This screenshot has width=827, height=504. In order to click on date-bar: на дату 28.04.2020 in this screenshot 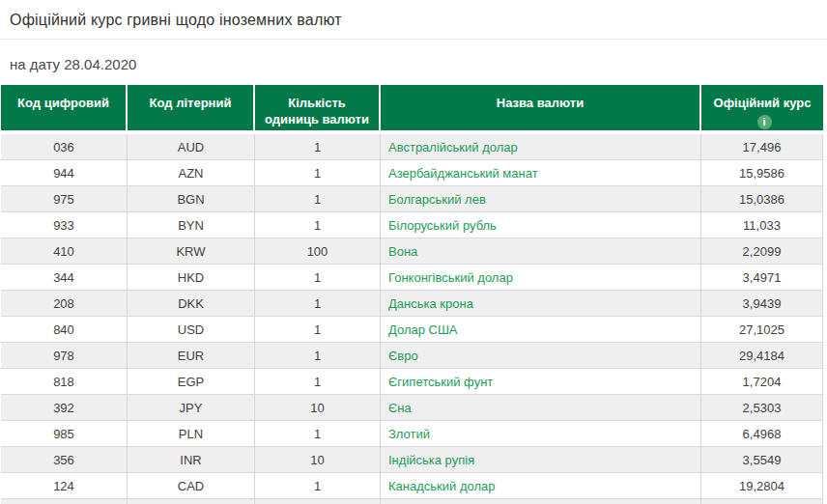, I will do `click(414, 62)`.